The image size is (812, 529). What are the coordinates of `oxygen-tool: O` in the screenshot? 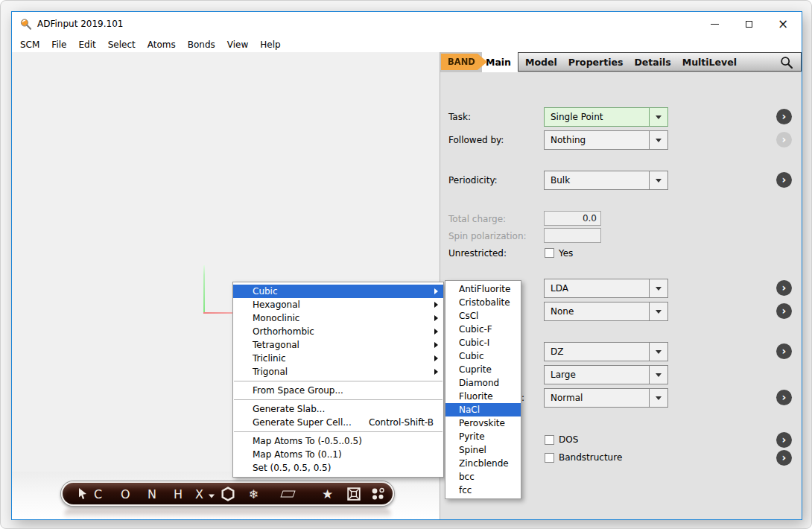 It's located at (125, 493).